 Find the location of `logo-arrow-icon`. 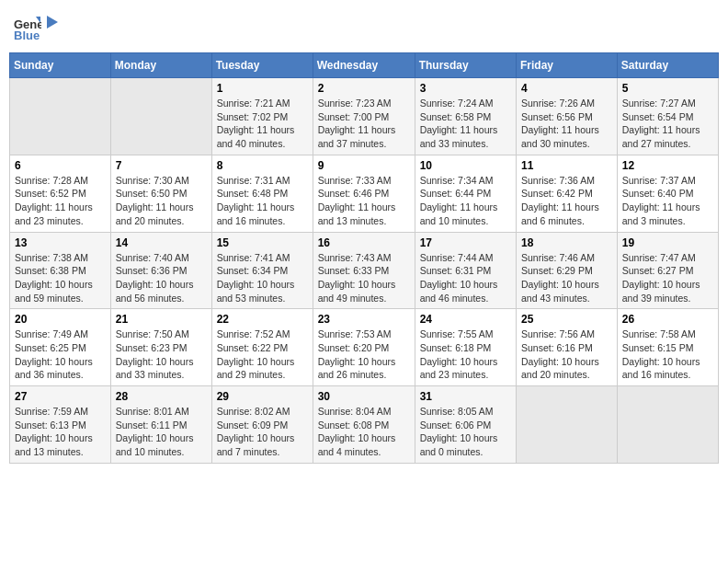

logo-arrow-icon is located at coordinates (51, 22).